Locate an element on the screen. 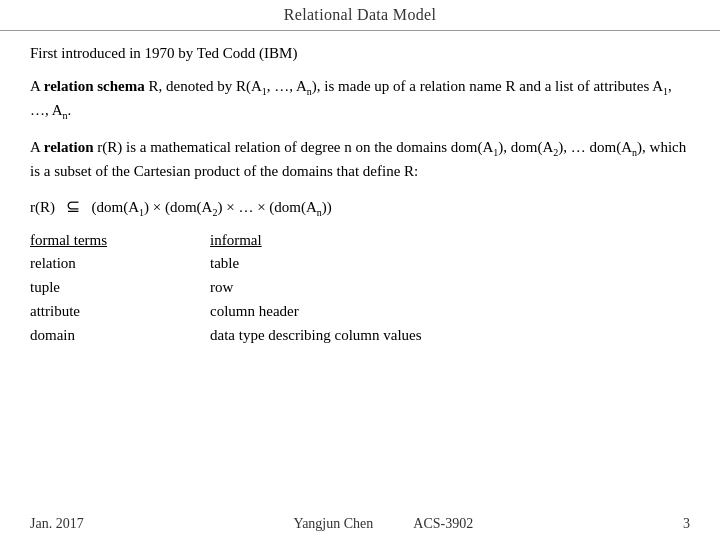 This screenshot has width=720, height=540. right-col-header: informal is located at coordinates (316, 240).